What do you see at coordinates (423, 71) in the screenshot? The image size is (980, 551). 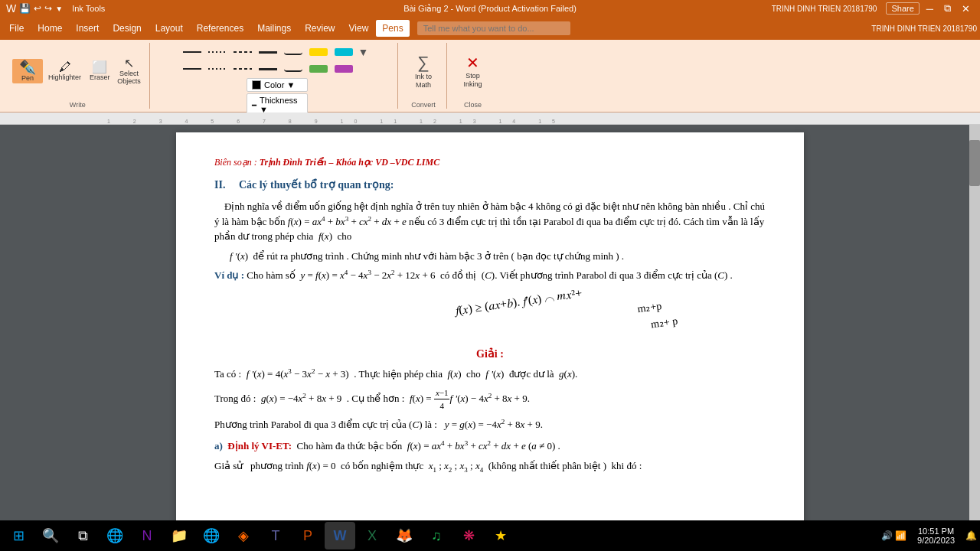 I see `ink-to-math-button: ∑ Ink toMath` at bounding box center [423, 71].